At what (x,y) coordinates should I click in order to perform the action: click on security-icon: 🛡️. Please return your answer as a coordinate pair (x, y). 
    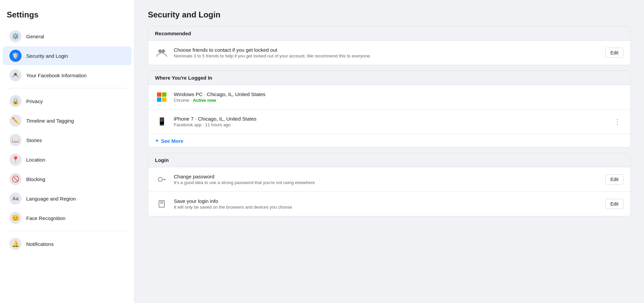
    Looking at the image, I should click on (15, 56).